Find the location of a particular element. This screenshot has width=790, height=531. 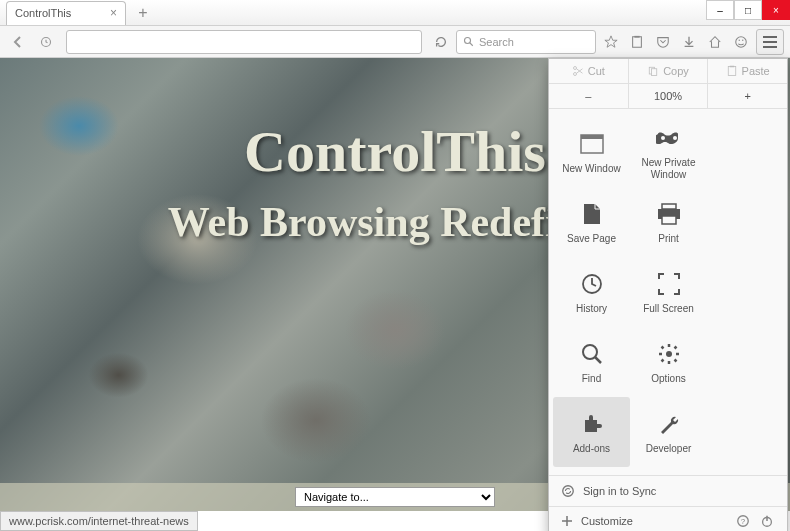

paste-button: Paste is located at coordinates (748, 71).